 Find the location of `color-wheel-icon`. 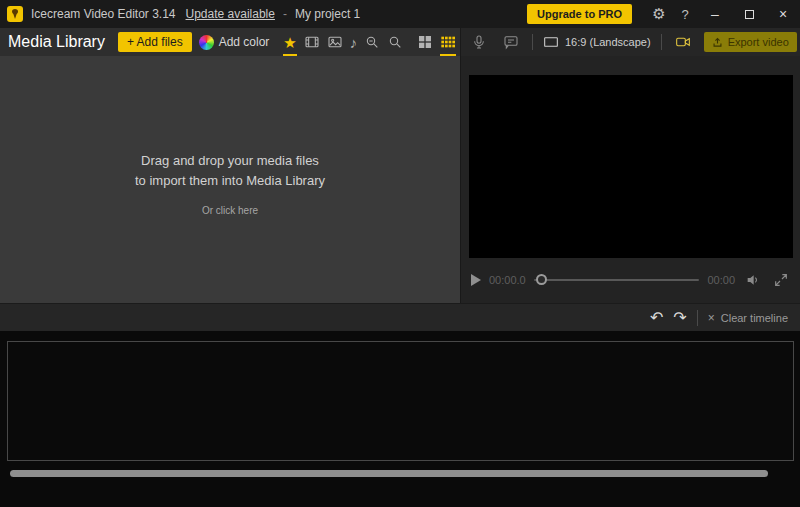

color-wheel-icon is located at coordinates (206, 42).